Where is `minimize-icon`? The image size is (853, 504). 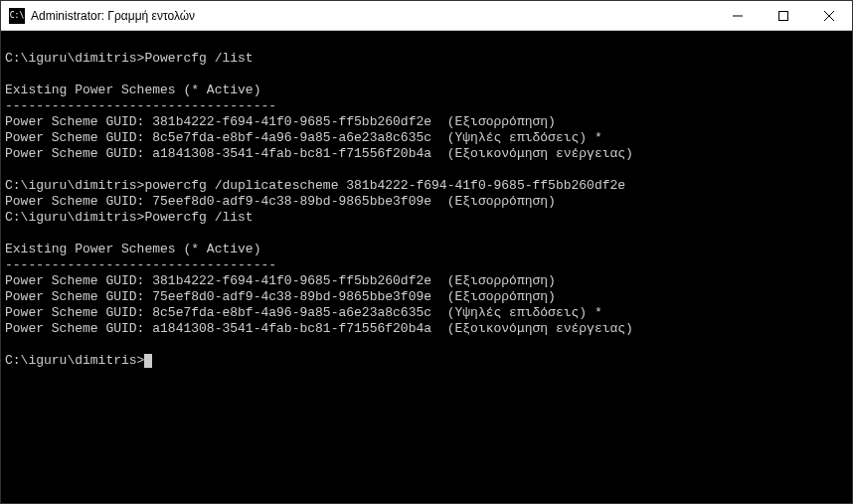
minimize-icon is located at coordinates (738, 16).